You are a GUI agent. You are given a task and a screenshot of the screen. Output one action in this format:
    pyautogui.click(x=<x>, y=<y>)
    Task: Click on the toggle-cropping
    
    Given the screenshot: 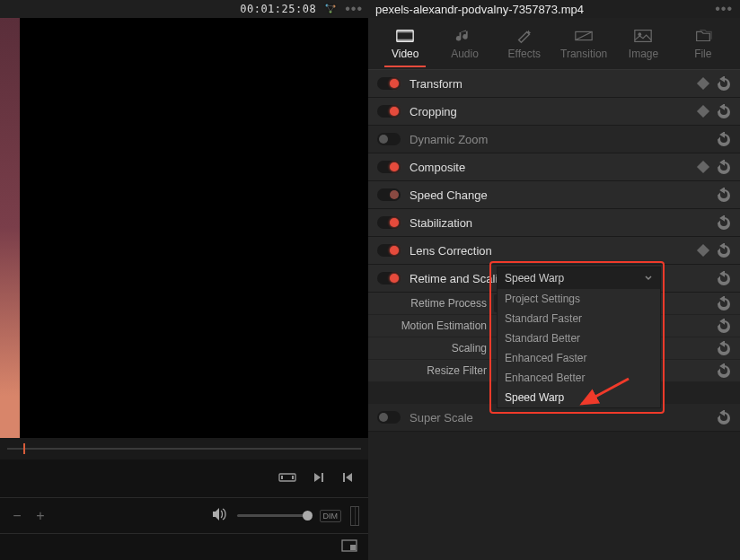 What is the action you would take?
    pyautogui.click(x=389, y=111)
    